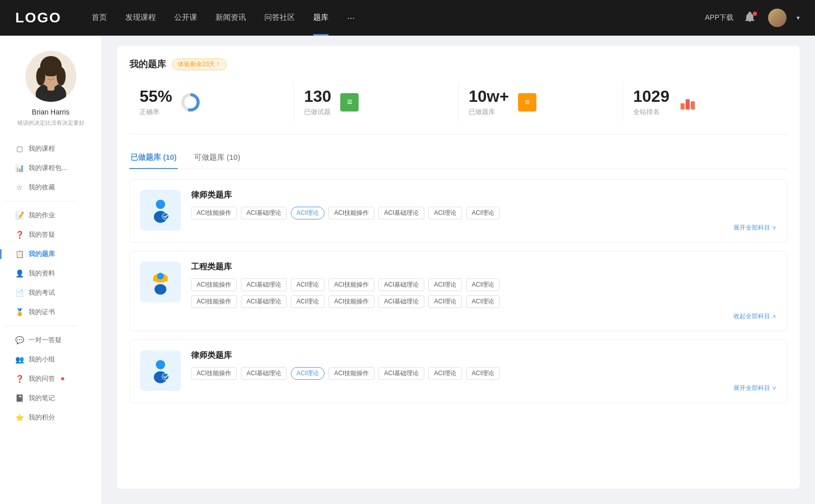 The image size is (815, 504). What do you see at coordinates (51, 149) in the screenshot?
I see `sidebar-item-my-courses: ▢ 我的课程` at bounding box center [51, 149].